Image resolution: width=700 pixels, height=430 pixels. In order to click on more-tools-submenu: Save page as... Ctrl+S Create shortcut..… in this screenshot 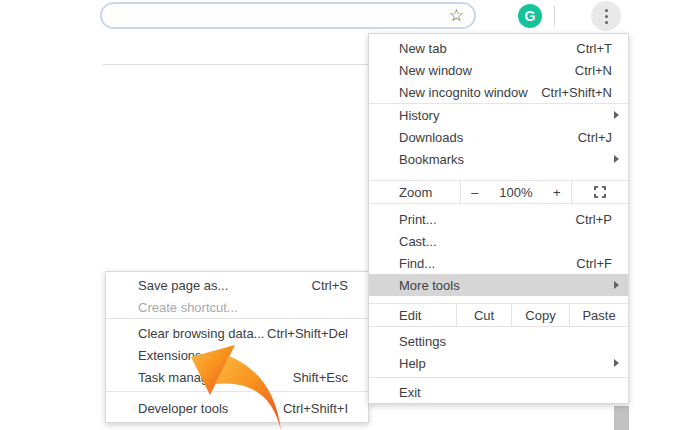, I will do `click(237, 347)`.